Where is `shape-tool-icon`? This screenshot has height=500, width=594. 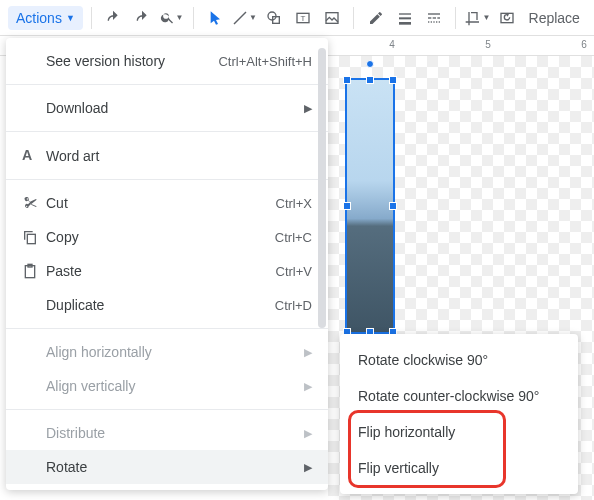 shape-tool-icon is located at coordinates (274, 18).